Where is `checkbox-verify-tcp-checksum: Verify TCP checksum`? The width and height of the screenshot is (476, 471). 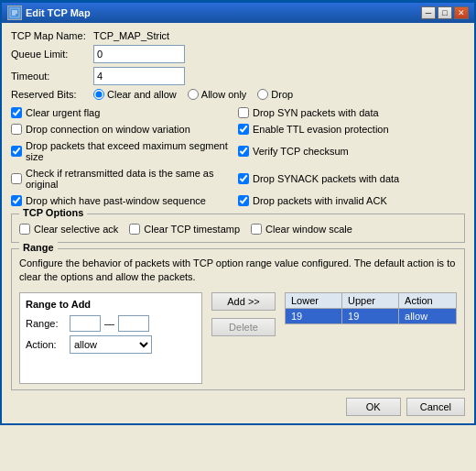
checkbox-verify-tcp-checksum: Verify TCP checksum is located at coordinates (352, 151).